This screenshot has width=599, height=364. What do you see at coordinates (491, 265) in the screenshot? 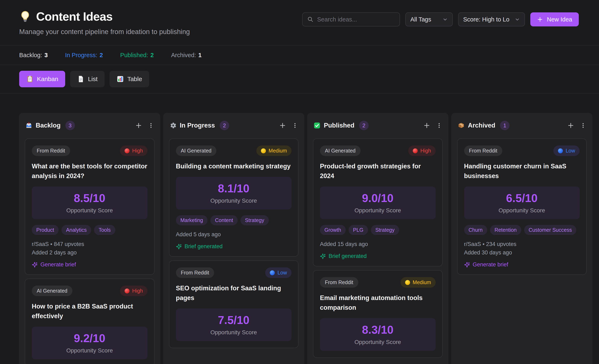
I see `action-label: Generate brief` at bounding box center [491, 265].